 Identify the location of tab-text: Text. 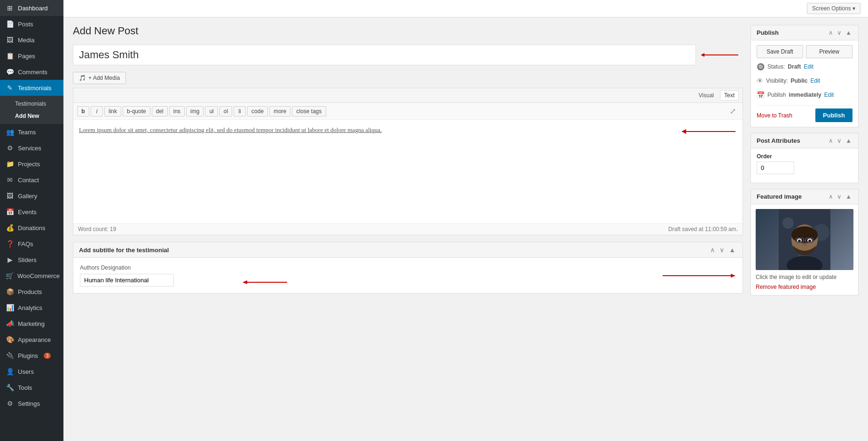
(729, 95).